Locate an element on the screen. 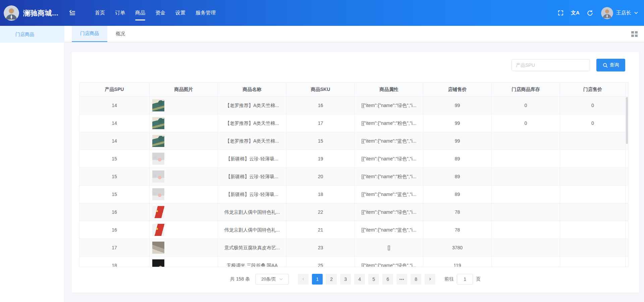 This screenshot has width=644, height=302. sidebar-item-0: 门店商品 is located at coordinates (32, 34).